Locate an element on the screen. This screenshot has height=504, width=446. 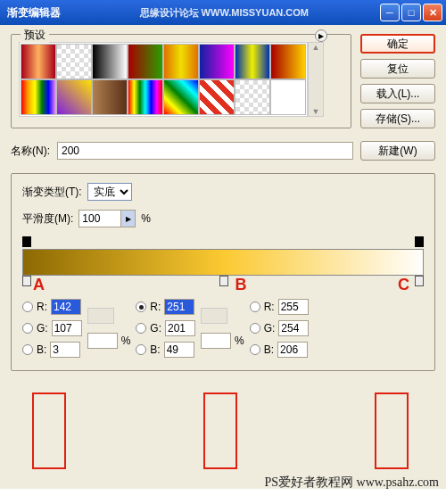
b-b-input is located at coordinates (179, 350).